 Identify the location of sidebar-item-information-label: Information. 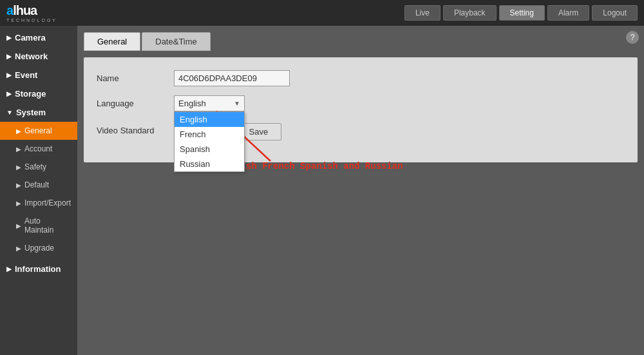
(38, 269).